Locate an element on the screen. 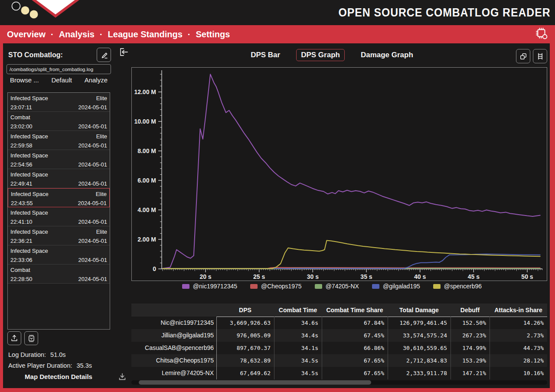 This screenshot has width=555, height=392. edit-path-button is located at coordinates (104, 55).